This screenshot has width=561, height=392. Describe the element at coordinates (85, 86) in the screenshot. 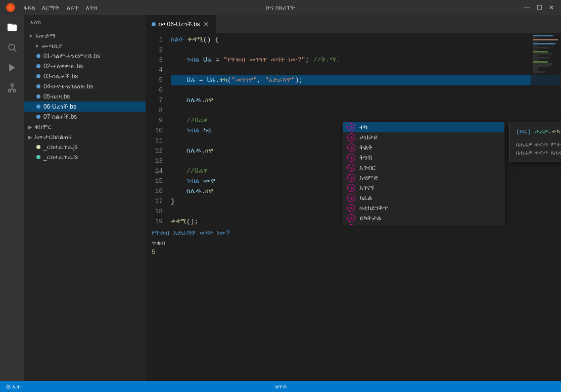

I see `file-item-04: 04-ሁናቴ-አገልለጽ.bs` at that location.